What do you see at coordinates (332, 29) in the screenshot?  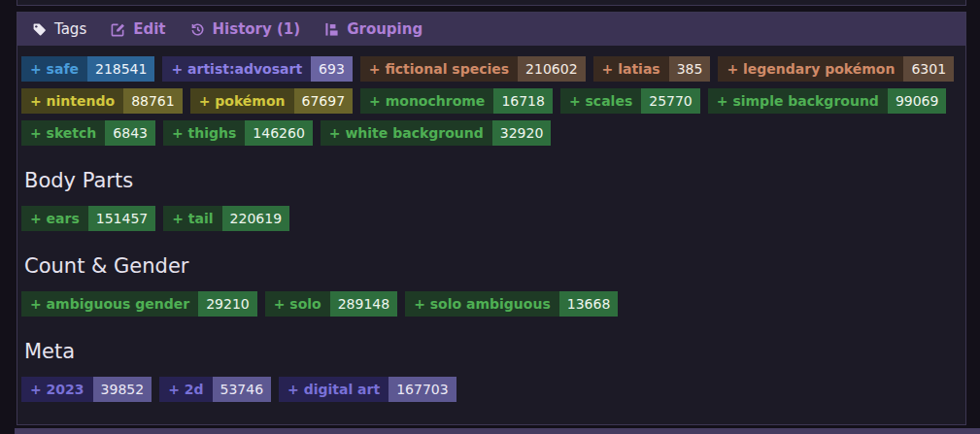 I see `list-tree-icon` at bounding box center [332, 29].